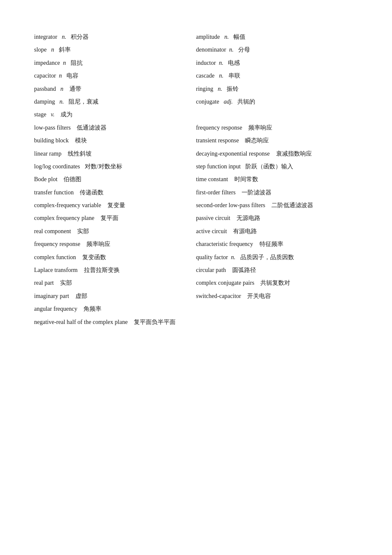 The width and height of the screenshot is (392, 555). I want to click on term-en: active circuit, so click(211, 231).